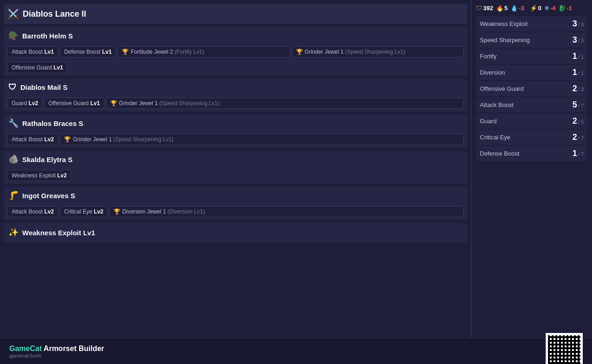 Image resolution: width=592 pixels, height=364 pixels. Describe the element at coordinates (532, 137) in the screenshot. I see `skill-summary-item-7: Critical Eye 2 / 7` at that location.